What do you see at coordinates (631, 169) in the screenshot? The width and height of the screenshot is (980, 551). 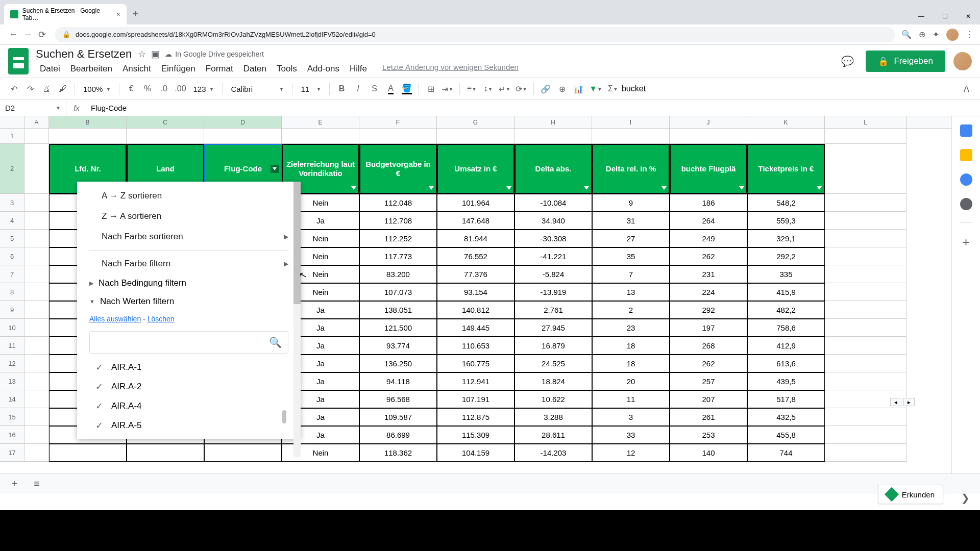 I see `table-header-cell: Delta rel. in %` at bounding box center [631, 169].